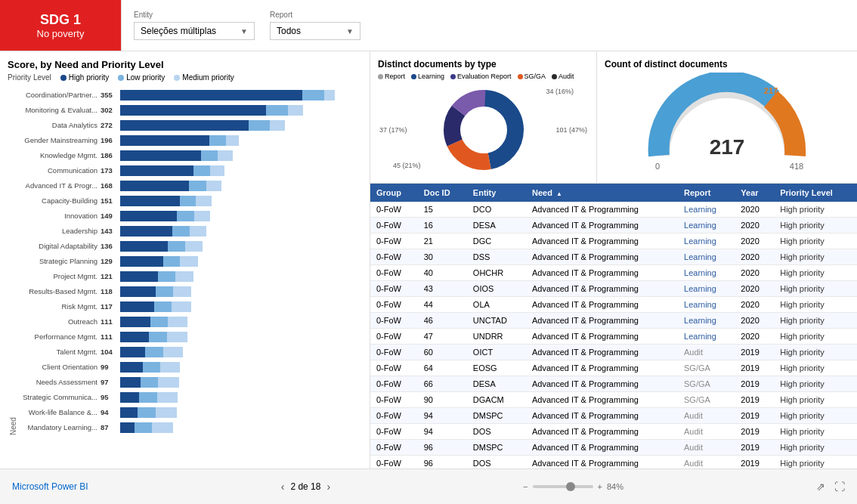 The image size is (857, 504). Describe the element at coordinates (110, 216) in the screenshot. I see `bar-value: 149` at that location.